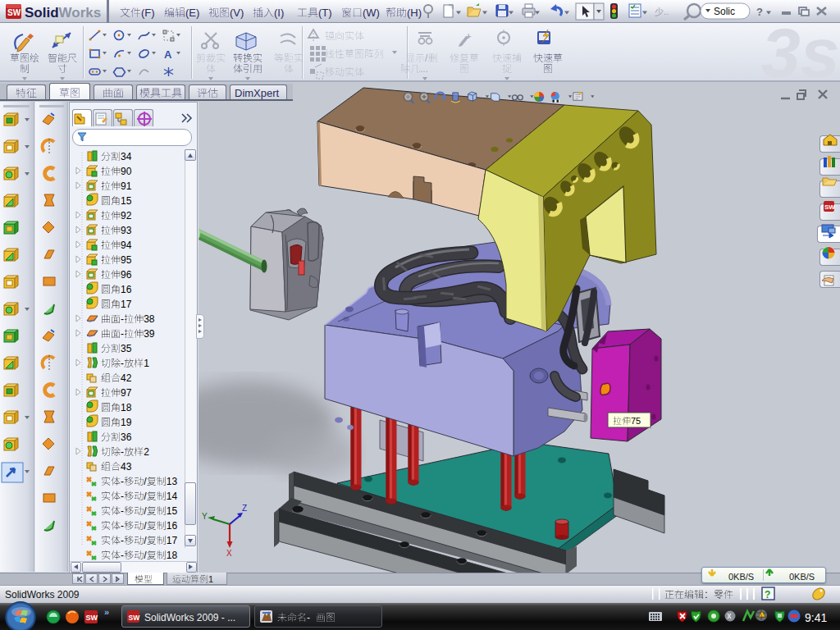  Describe the element at coordinates (190, 618) in the screenshot. I see `svg-text: SolidWorks 2009 - ...` at that location.